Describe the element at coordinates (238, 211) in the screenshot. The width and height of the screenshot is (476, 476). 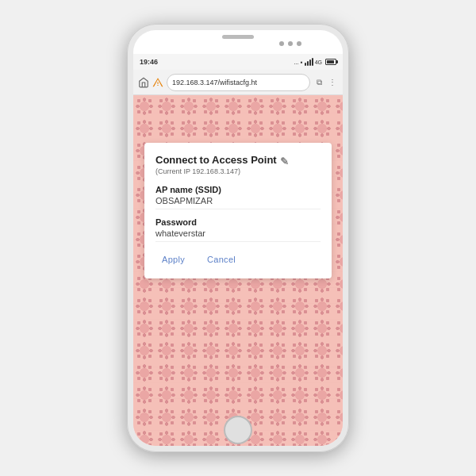
I see `connect-dialog: Connect to Access Point ✎ (Current IP 19…` at that location.